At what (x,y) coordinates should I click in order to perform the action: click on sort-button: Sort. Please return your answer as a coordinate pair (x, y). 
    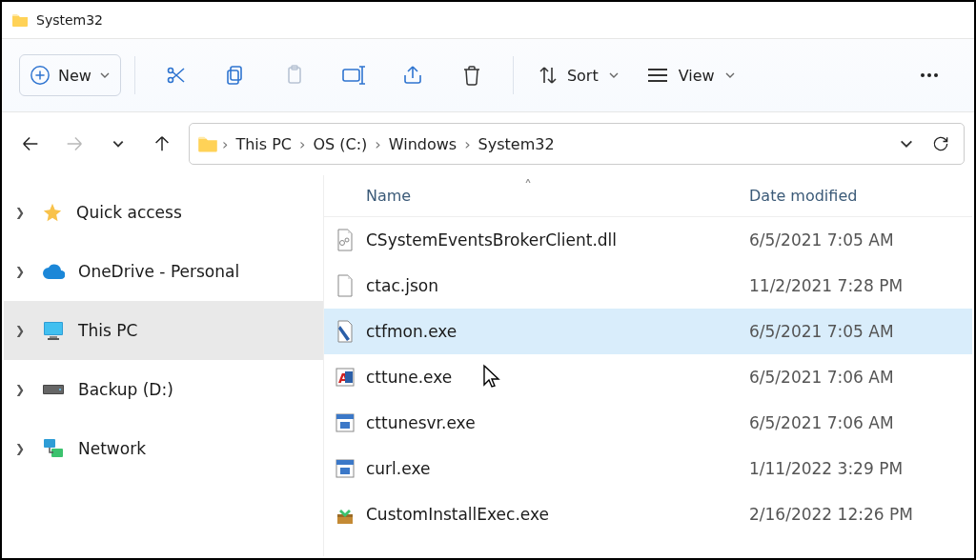
    Looking at the image, I should click on (580, 75).